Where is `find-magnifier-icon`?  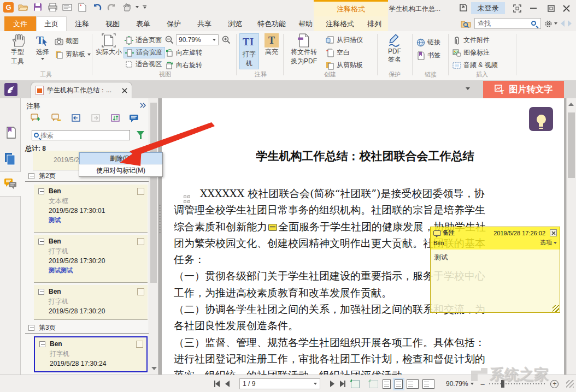 find-magnifier-icon is located at coordinates (533, 23).